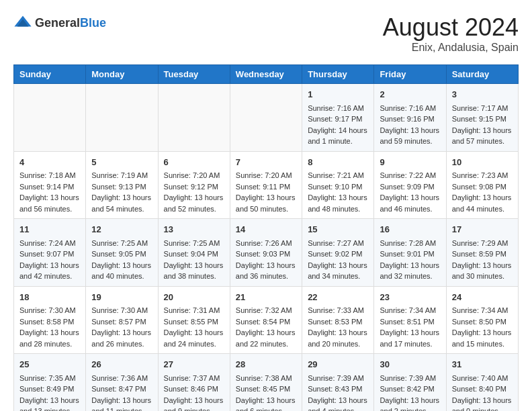  Describe the element at coordinates (194, 310) in the screenshot. I see `day-info: Sunrise: 7:31 AM` at that location.